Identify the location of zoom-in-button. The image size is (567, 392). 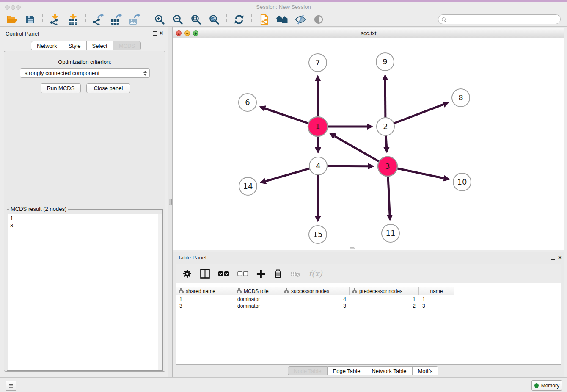
(160, 19).